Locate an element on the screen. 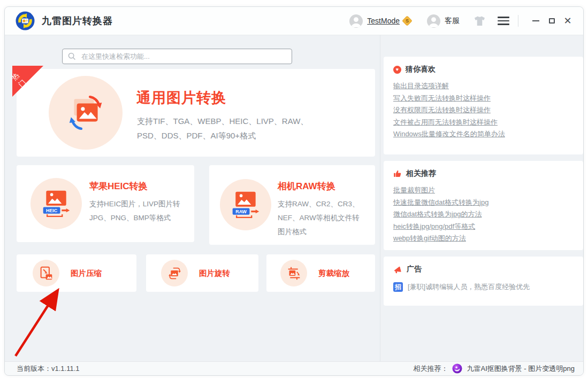 Image resolution: width=588 pixels, height=380 pixels. universal-convert-icon is located at coordinates (86, 113).